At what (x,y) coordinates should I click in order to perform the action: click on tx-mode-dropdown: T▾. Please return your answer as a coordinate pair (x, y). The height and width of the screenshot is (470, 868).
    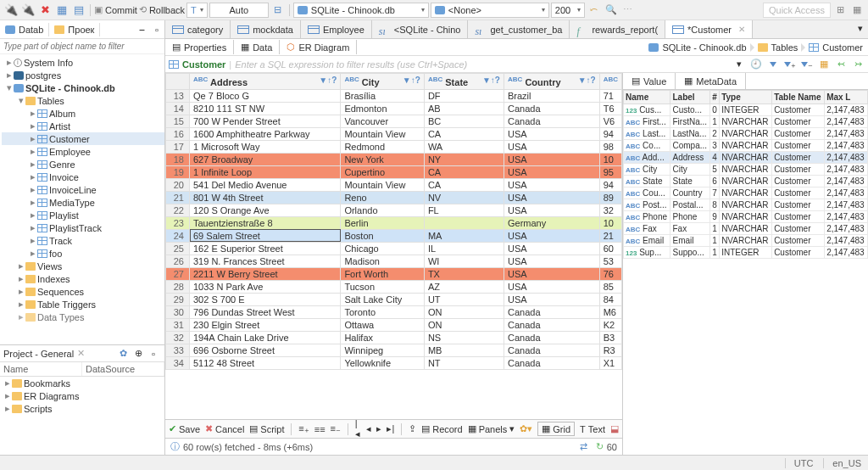
    Looking at the image, I should click on (197, 10).